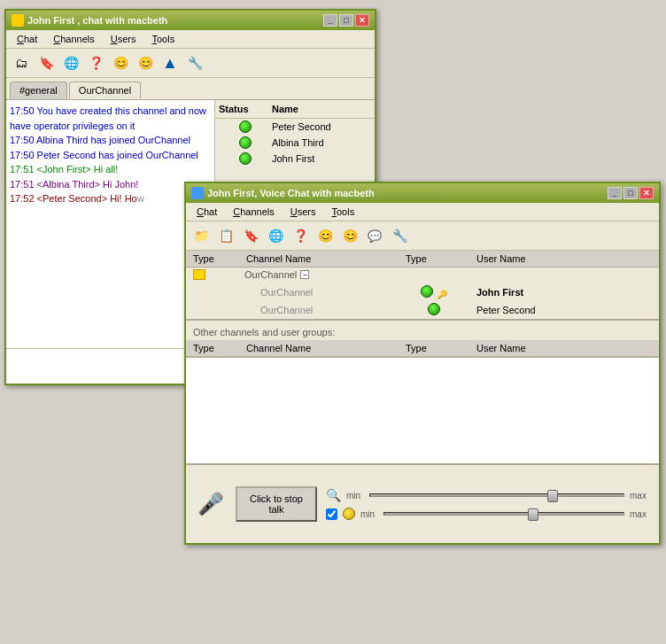 This screenshot has height=644, width=666. I want to click on voice-menu-channels: Channels, so click(253, 212).